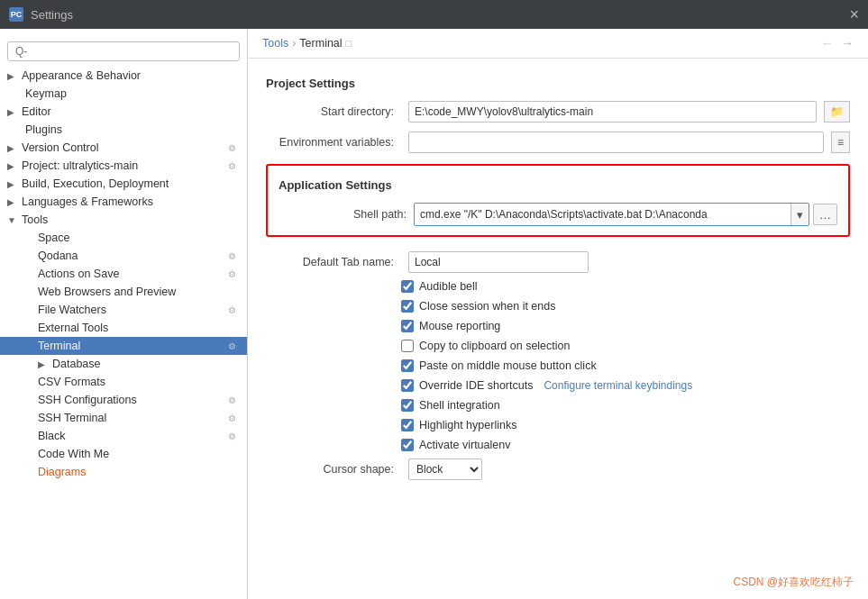 This screenshot has height=599, width=868. What do you see at coordinates (407, 366) in the screenshot?
I see `paste-middle-checkbox` at bounding box center [407, 366].